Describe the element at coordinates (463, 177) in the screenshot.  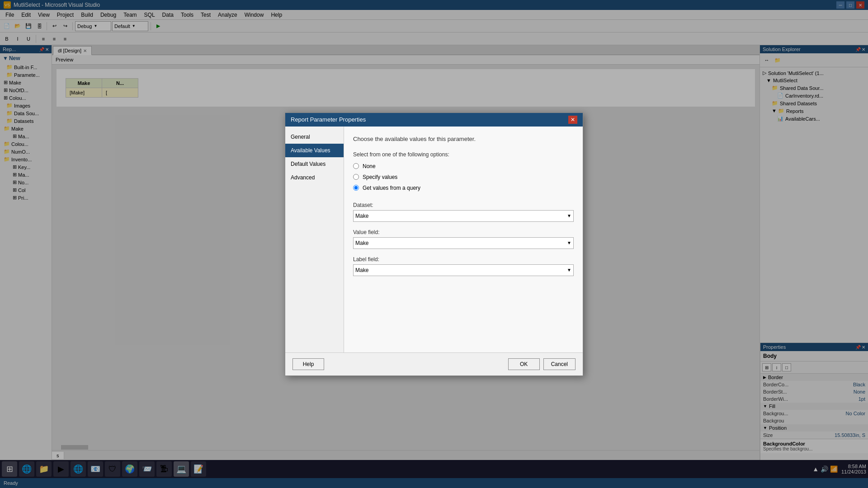
I see `radio-specify: Specify values` at that location.